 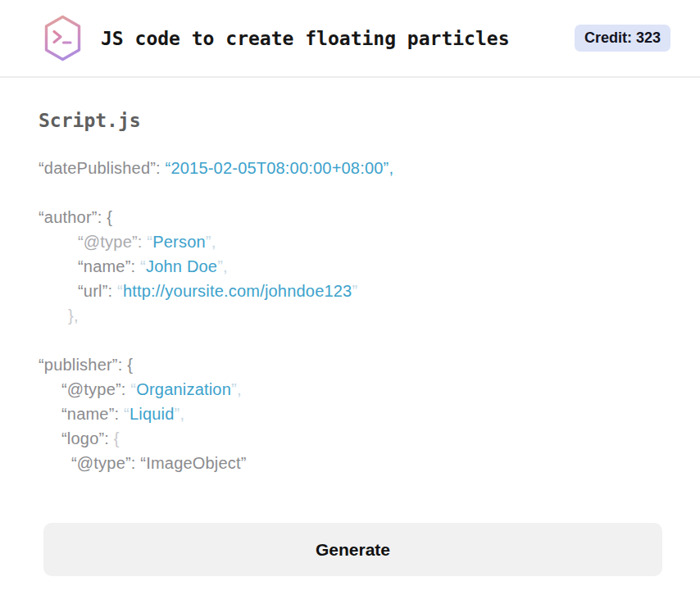 I want to click on code-line: “author”: {, so click(x=369, y=217).